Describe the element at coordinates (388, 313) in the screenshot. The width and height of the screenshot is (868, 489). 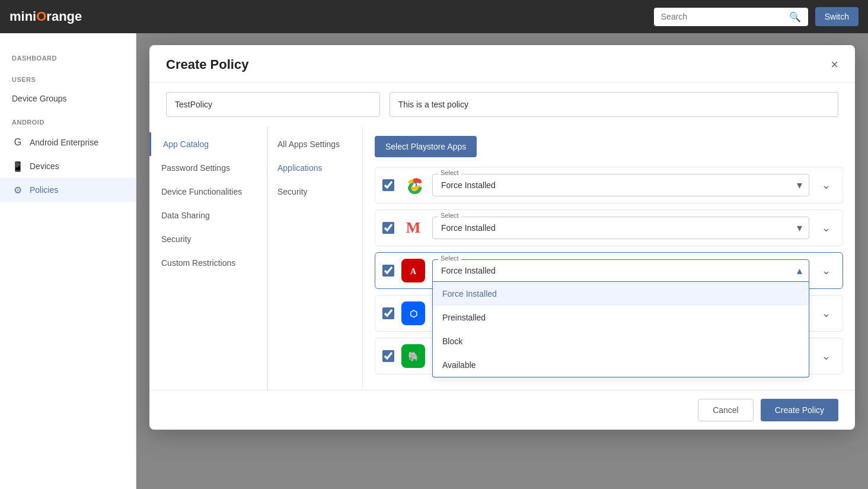
I see `dropbox-checkbox` at that location.